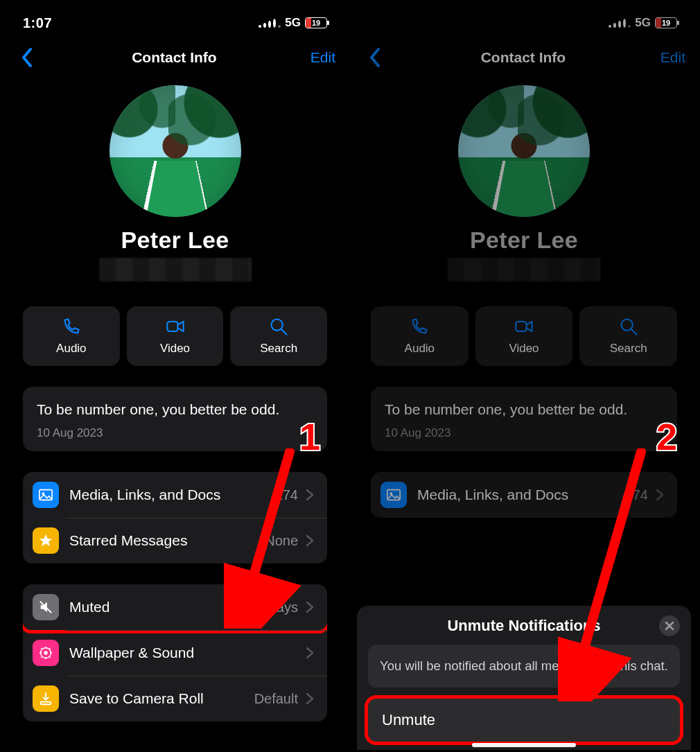 This screenshot has height=752, width=700. I want to click on row-label: Wallpaper & Sound, so click(184, 653).